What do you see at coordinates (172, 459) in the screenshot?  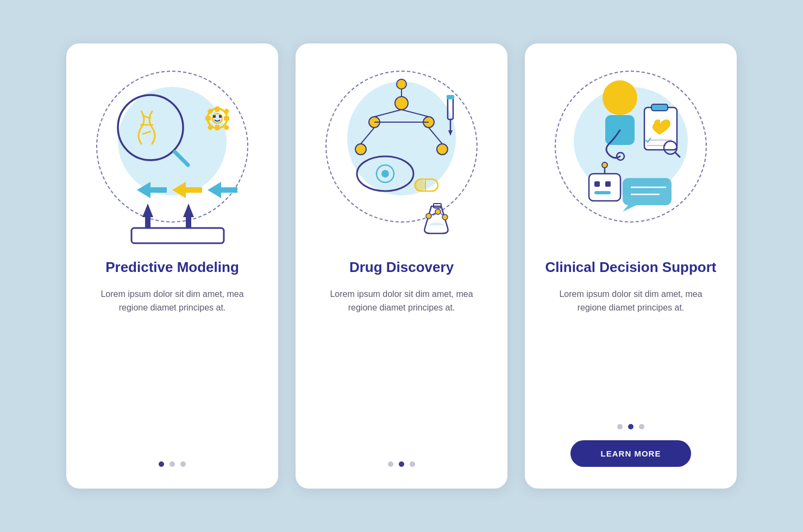 I see `dots-predictive` at bounding box center [172, 459].